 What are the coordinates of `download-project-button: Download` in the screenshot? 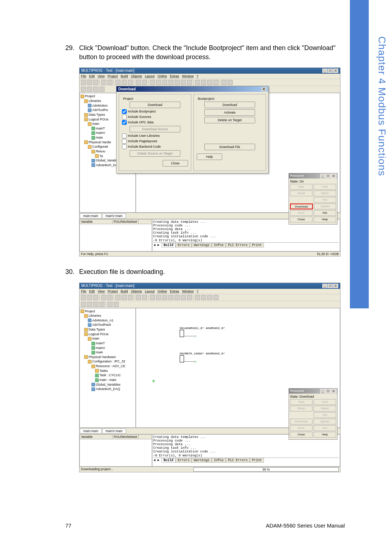 It's located at (155, 105).